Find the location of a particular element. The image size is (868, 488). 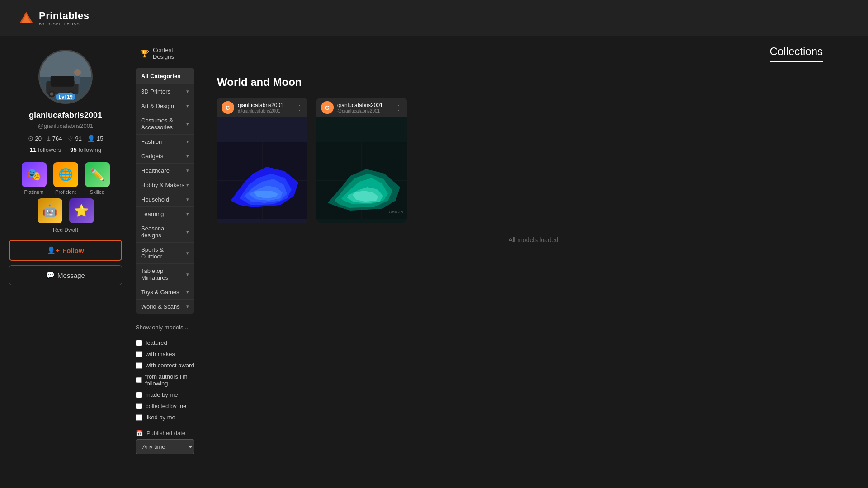

avatar: Lvl 19 is located at coordinates (66, 77).